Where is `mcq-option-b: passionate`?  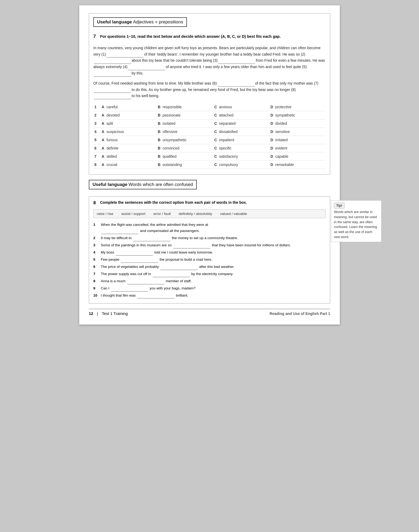
mcq-option-b: passionate is located at coordinates (187, 115).